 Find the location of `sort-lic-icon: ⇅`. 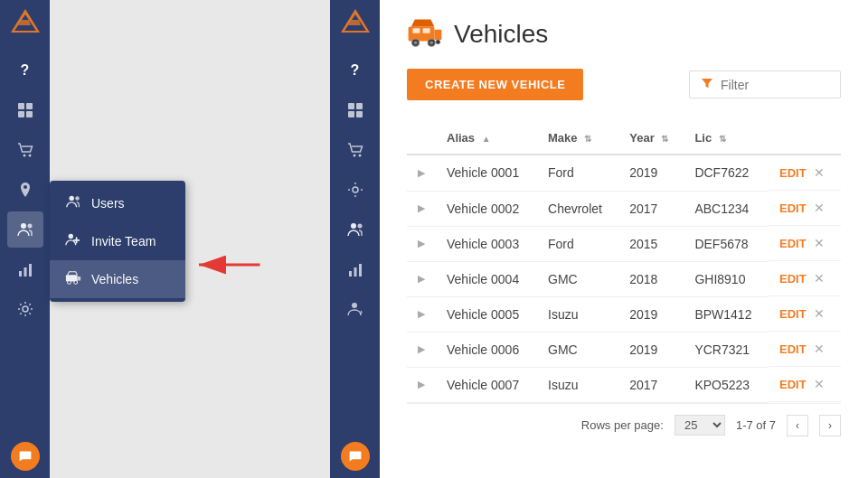

sort-lic-icon: ⇅ is located at coordinates (722, 139).